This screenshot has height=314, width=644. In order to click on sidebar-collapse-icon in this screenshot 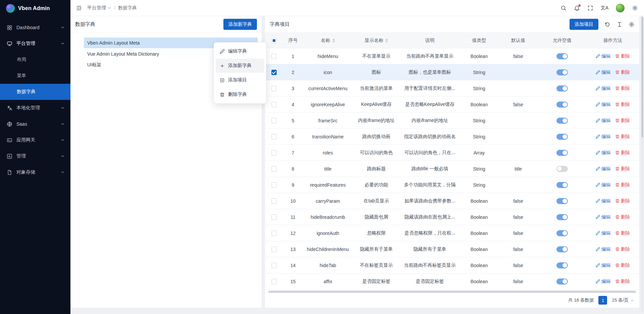, I will do `click(79, 8)`.